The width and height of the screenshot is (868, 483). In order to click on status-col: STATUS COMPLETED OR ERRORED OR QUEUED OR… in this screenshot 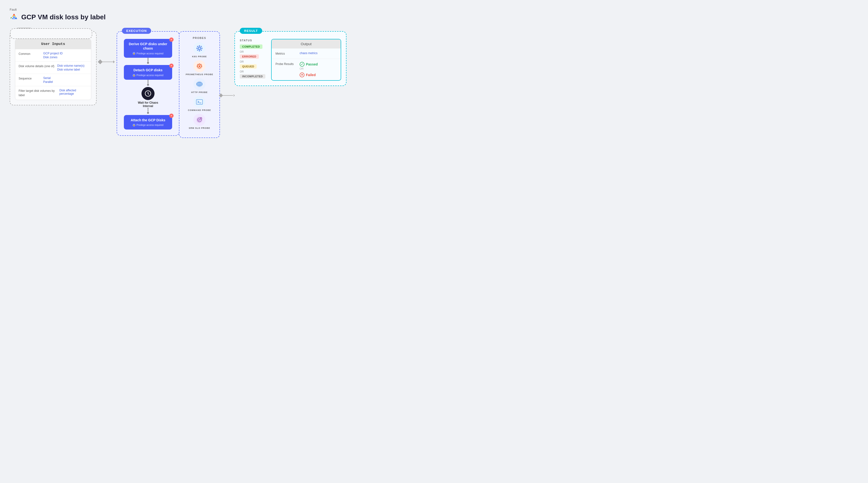, I will do `click(253, 60)`.